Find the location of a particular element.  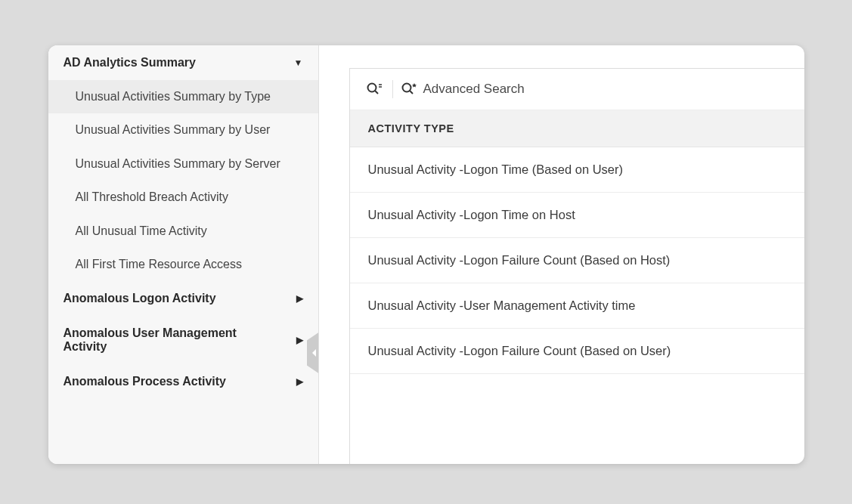

sidebar-item-label: Unusual Activities Summary by Server is located at coordinates (178, 163).